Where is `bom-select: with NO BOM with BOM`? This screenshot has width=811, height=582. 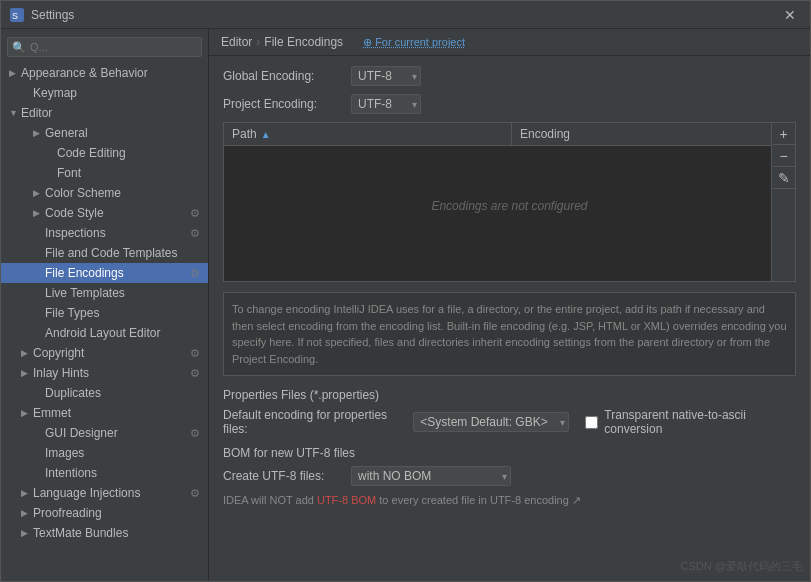 bom-select: with NO BOM with BOM is located at coordinates (431, 476).